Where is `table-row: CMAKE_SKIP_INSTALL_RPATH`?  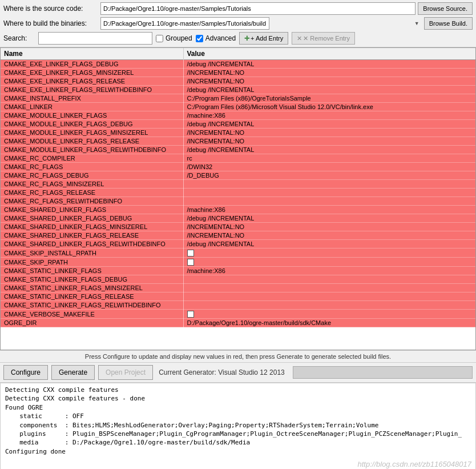 table-row: CMAKE_SKIP_INSTALL_RPATH is located at coordinates (238, 253).